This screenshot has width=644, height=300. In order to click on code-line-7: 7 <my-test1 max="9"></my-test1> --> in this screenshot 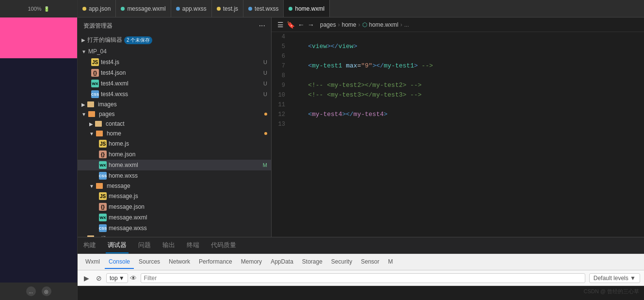, I will do `click(458, 66)`.